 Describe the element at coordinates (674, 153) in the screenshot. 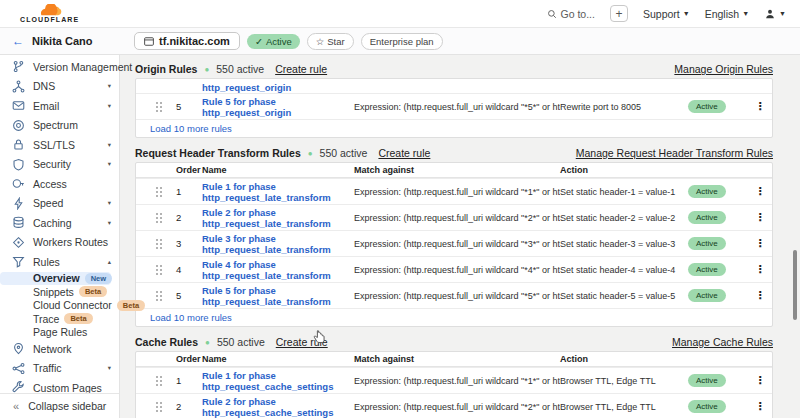

I see `manage-rules-link: Manage Request Header Transform Rules` at that location.